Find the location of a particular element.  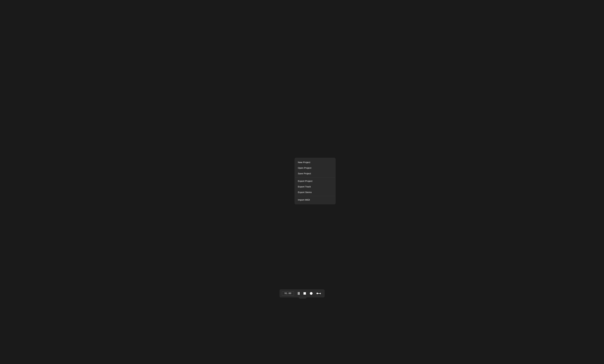

menu-item-new-project: New Project is located at coordinates (315, 162).